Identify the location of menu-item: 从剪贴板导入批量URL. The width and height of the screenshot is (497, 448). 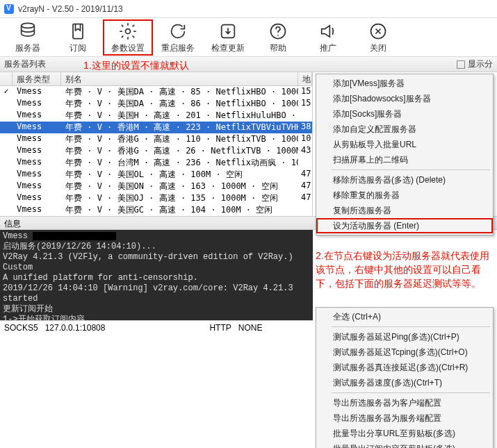
(405, 144).